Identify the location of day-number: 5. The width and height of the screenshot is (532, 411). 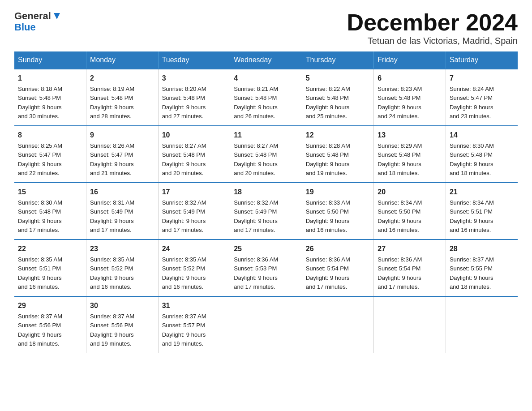
(338, 78).